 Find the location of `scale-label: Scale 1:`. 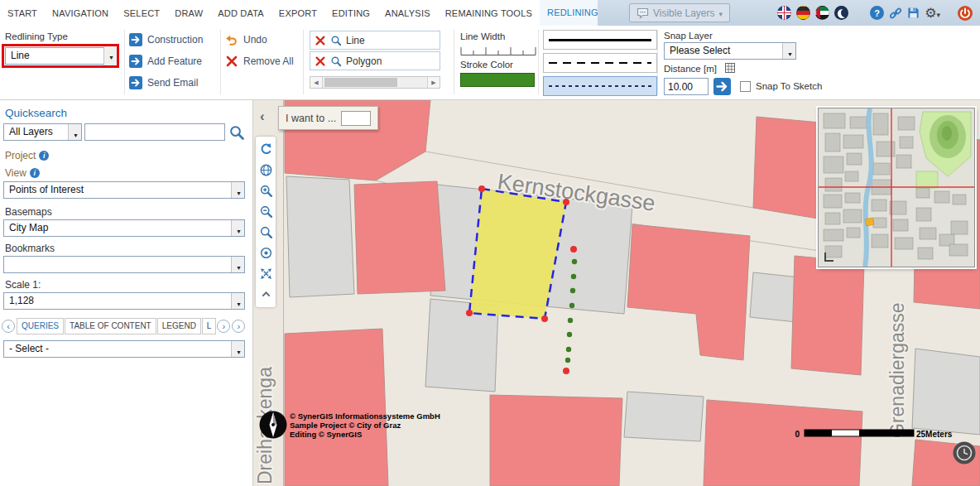

scale-label: Scale 1: is located at coordinates (23, 285).